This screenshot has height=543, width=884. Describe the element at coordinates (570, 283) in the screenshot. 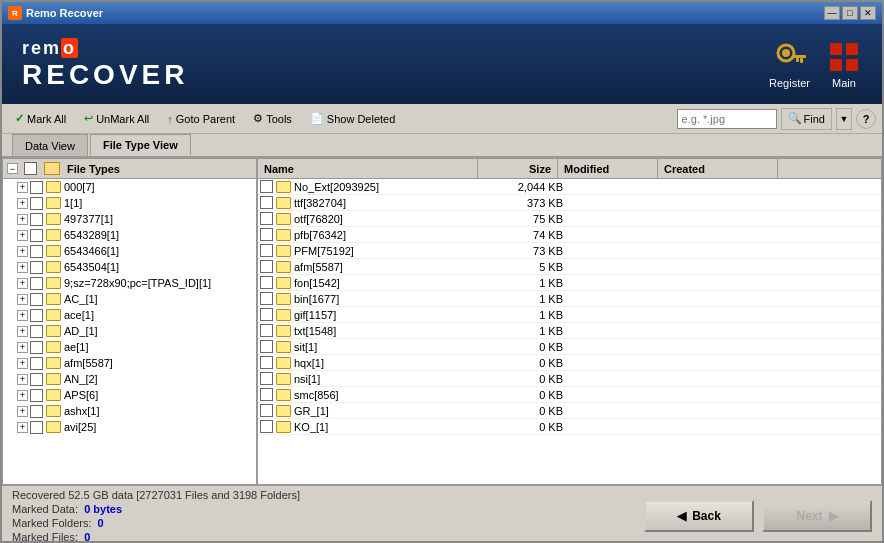

I see `file-row: fon[1542] 1 KB` at that location.